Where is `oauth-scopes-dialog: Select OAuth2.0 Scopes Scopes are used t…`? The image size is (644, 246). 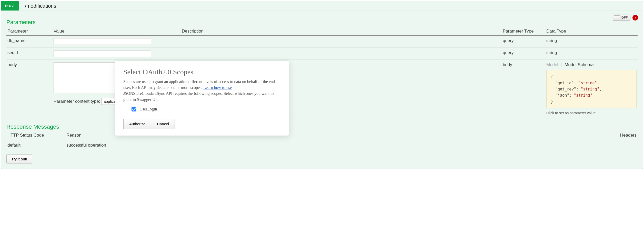 oauth-scopes-dialog: Select OAuth2.0 Scopes Scopes are used t… is located at coordinates (202, 98).